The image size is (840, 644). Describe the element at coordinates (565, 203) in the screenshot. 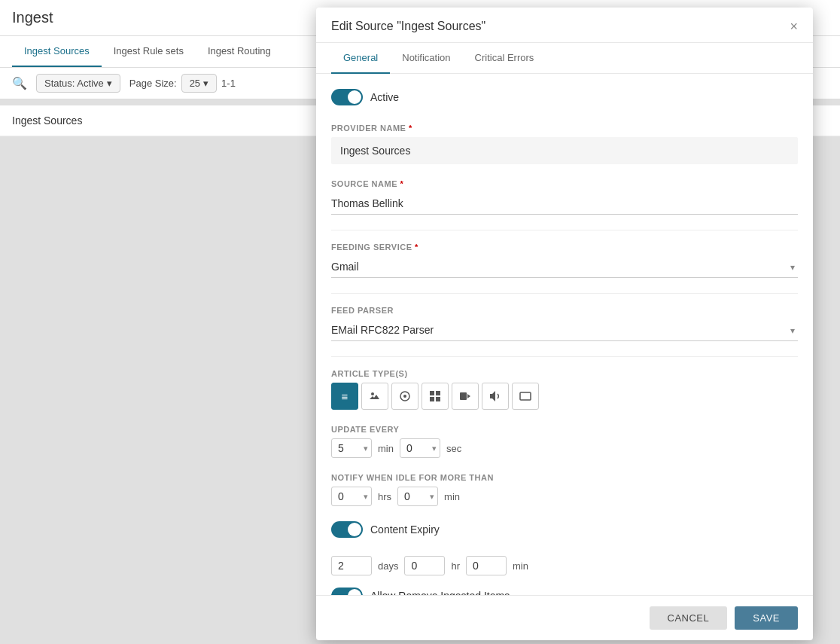

I see `source-name-input` at that location.